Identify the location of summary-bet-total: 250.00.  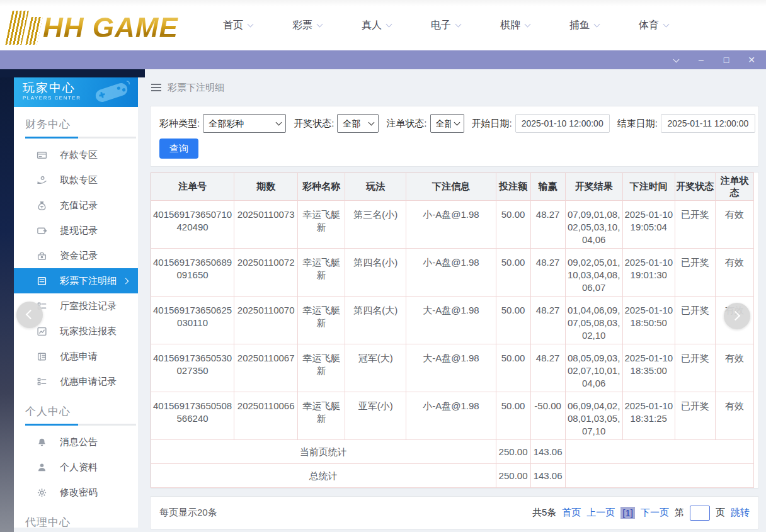
(513, 452).